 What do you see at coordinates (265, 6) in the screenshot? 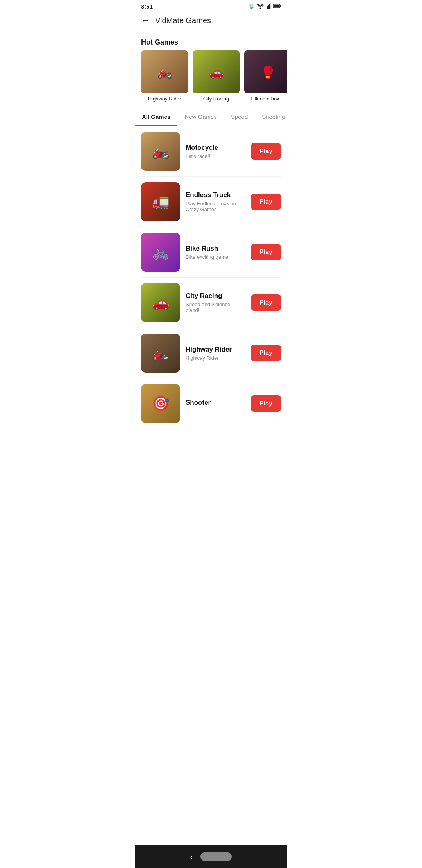
I see `status-icons: 📡` at bounding box center [265, 6].